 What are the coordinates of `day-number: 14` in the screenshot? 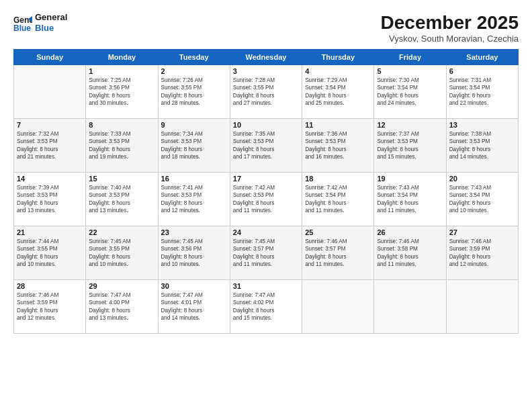 It's located at (50, 179).